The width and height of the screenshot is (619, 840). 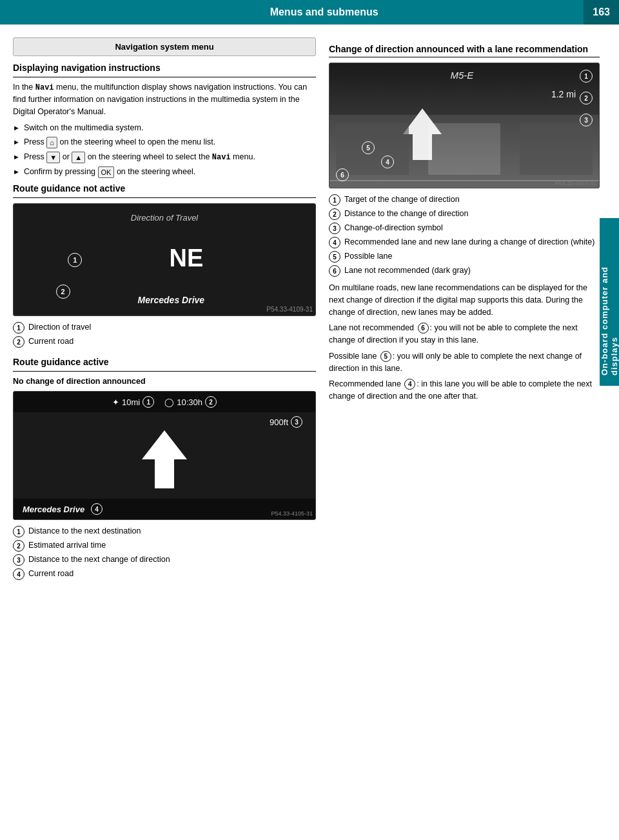 I want to click on right-badge-3: 3, so click(x=586, y=120).